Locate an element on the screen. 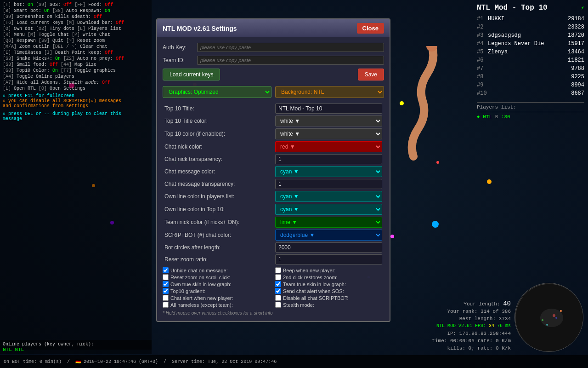  keybind-line-14: [A7] Hide all Addons. Stealth mode: Off is located at coordinates (76, 83).